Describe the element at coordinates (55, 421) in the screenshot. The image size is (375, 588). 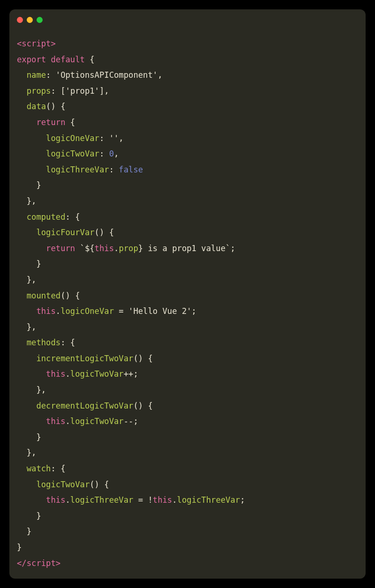
I see `kw-this-4: this` at that location.